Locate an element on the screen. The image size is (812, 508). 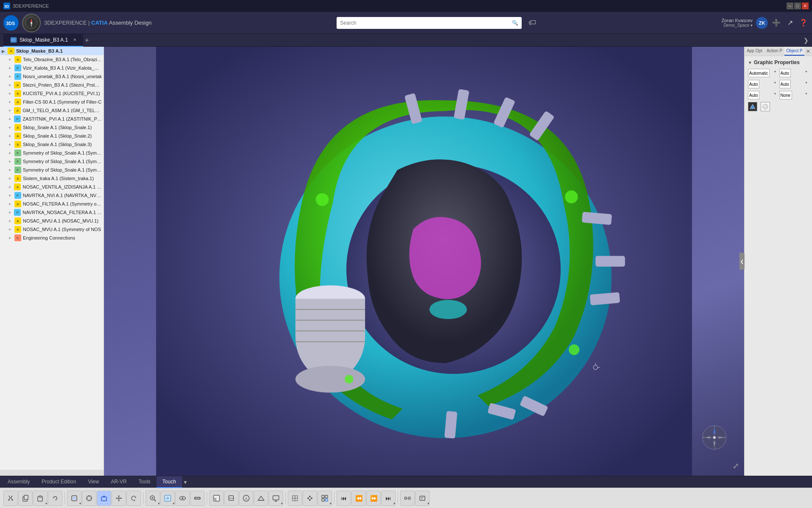
brand-logo: 3DS is located at coordinates (11, 23).